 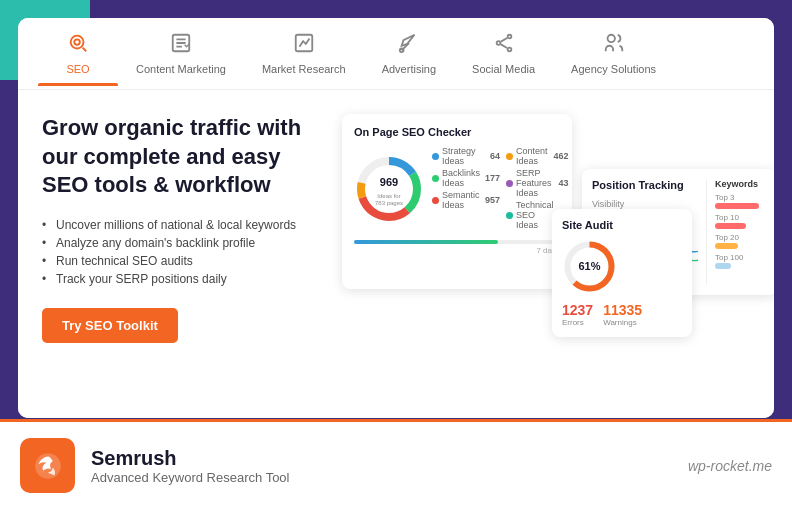 I want to click on plugin-description: Advanced Keyword Research Tool, so click(x=390, y=478).